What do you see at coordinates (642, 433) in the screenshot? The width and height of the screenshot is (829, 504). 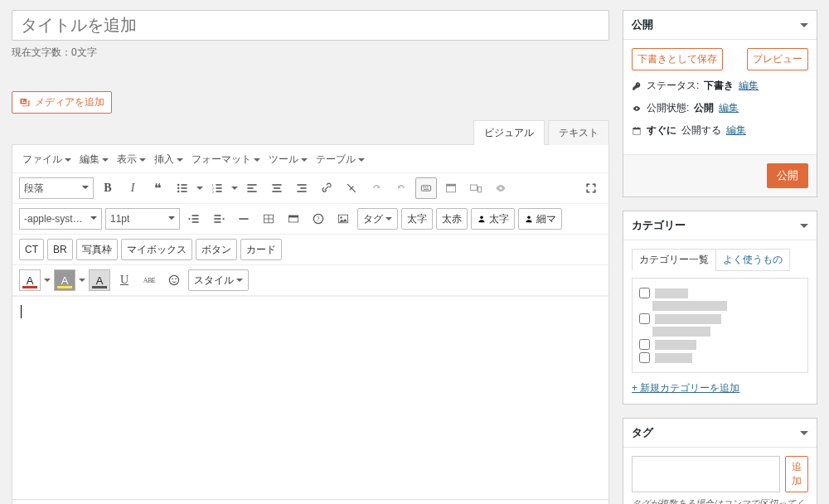 I see `tags-title: タグ` at bounding box center [642, 433].